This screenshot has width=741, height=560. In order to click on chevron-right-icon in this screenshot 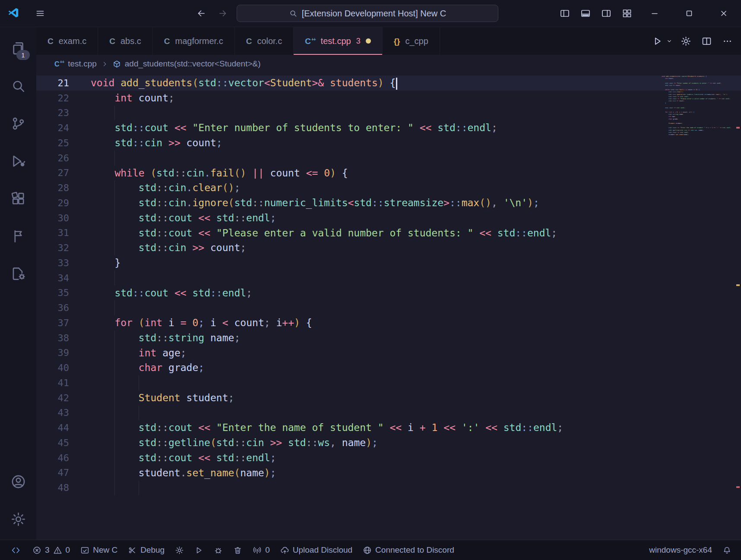, I will do `click(104, 64)`.